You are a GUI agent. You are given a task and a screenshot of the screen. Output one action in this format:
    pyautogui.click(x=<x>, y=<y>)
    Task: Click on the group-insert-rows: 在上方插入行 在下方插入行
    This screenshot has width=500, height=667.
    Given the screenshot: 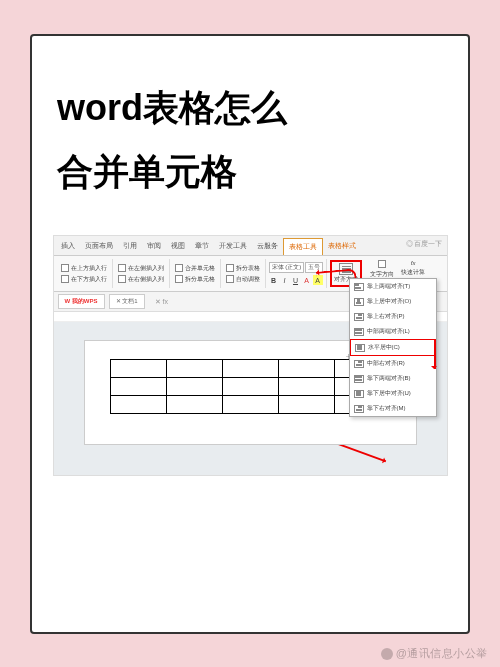 What is the action you would take?
    pyautogui.click(x=84, y=274)
    